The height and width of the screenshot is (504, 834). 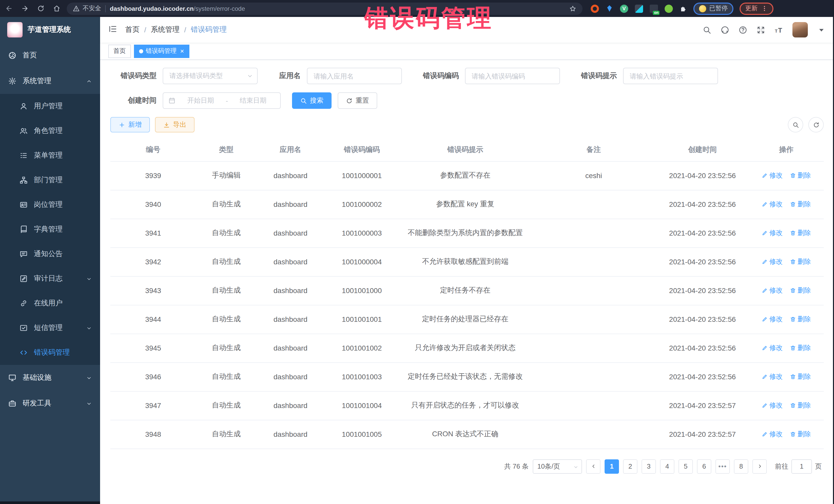 I want to click on app-name-input, so click(x=354, y=76).